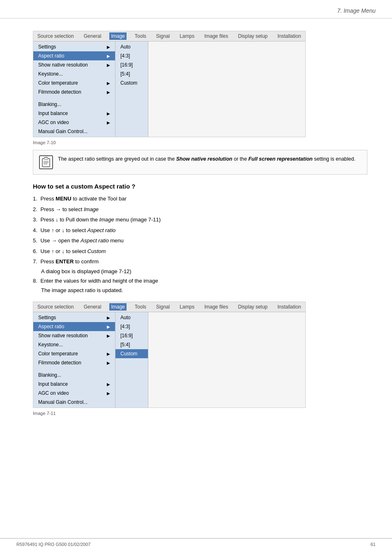 The image size is (392, 555). I want to click on step-4: 4. Use ↑ or ↓ to select Aspect ratio, so click(200, 230).